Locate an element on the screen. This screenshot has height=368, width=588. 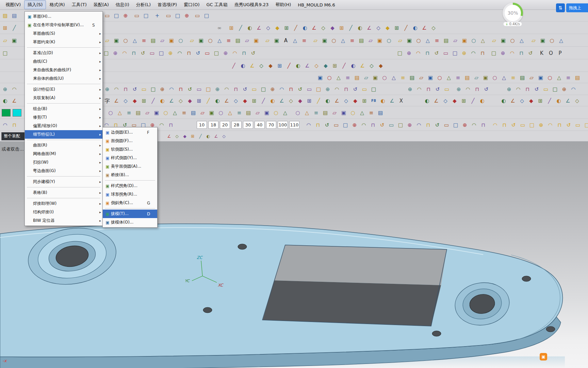
menu-analysis: 分析(L) is located at coordinates (144, 5).